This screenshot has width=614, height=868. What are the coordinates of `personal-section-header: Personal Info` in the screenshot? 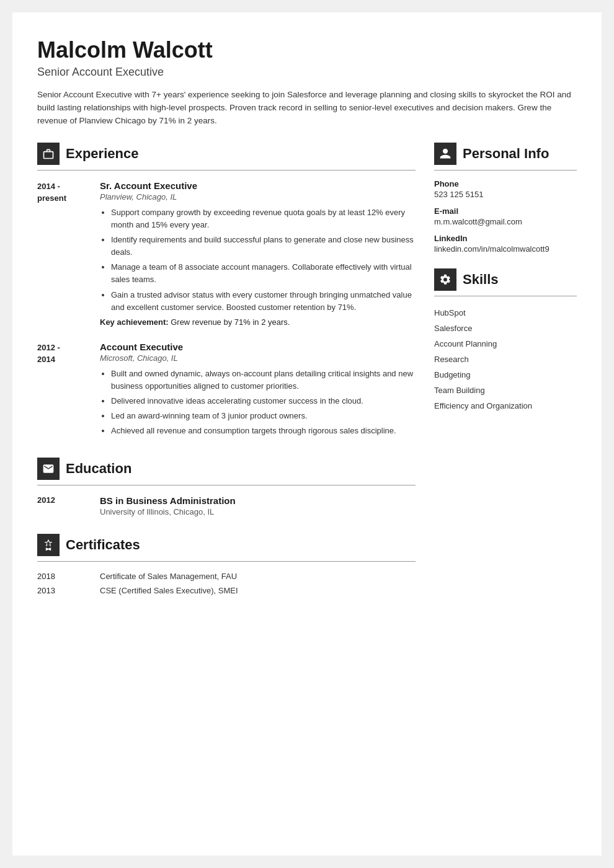 It's located at (505, 154).